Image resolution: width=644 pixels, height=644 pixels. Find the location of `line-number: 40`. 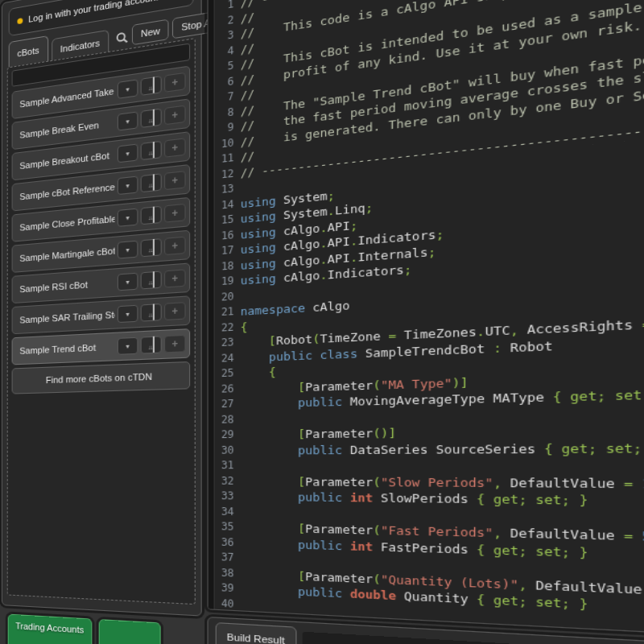

line-number: 40 is located at coordinates (229, 604).